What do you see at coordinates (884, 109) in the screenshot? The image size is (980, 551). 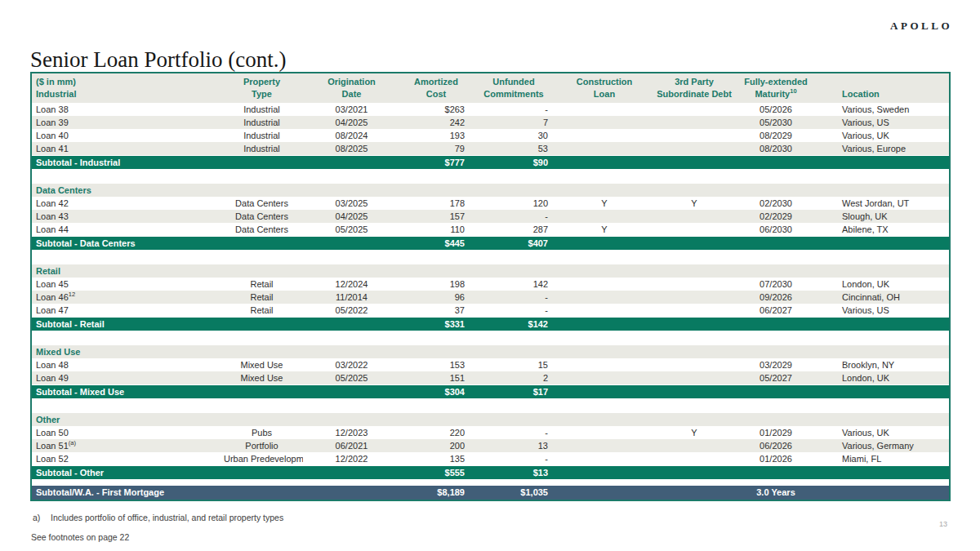 I see `table-cell: Various, Sweden` at bounding box center [884, 109].